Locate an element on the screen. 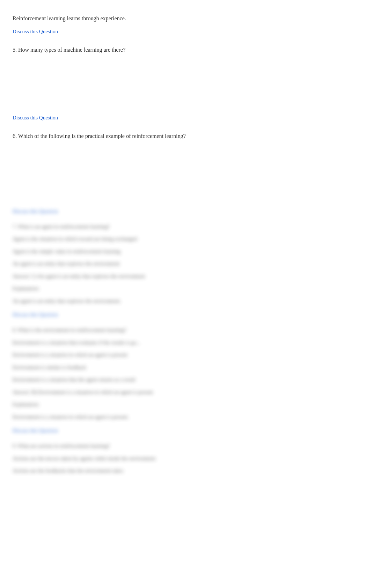 The image size is (371, 588). q9-option-1: Actions are the moves taken by agents wh… is located at coordinates (186, 459).